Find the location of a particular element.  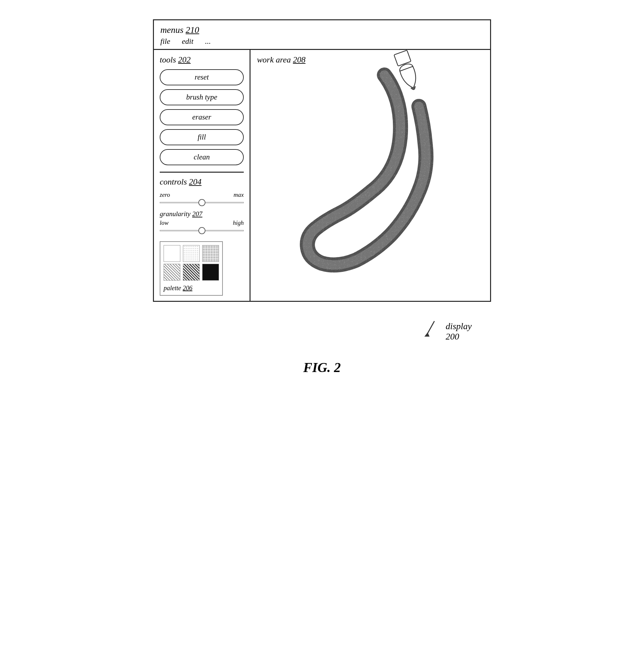

swatch-med-dots is located at coordinates (211, 254).